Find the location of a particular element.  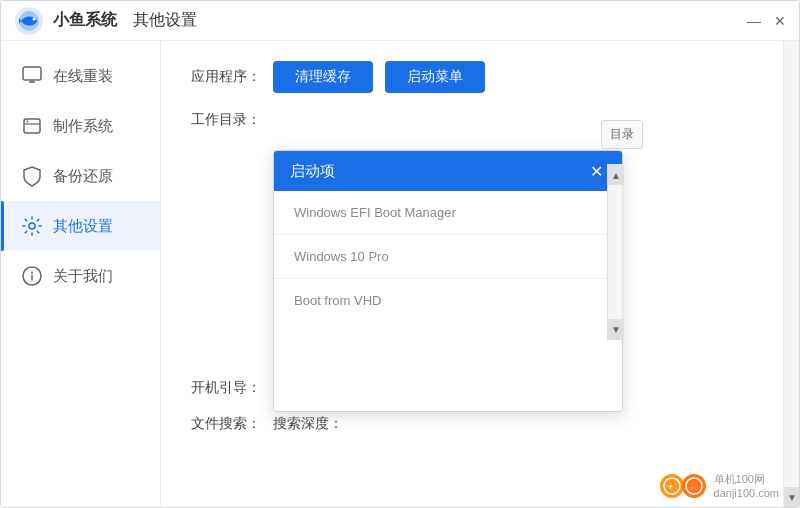

boot-item-efi: Windows EFI Boot Manager is located at coordinates (448, 213).